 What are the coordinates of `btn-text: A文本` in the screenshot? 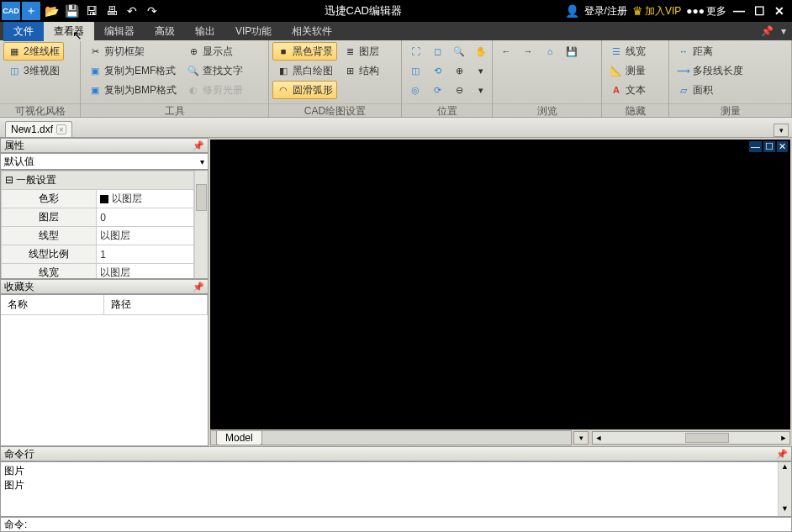 It's located at (627, 90).